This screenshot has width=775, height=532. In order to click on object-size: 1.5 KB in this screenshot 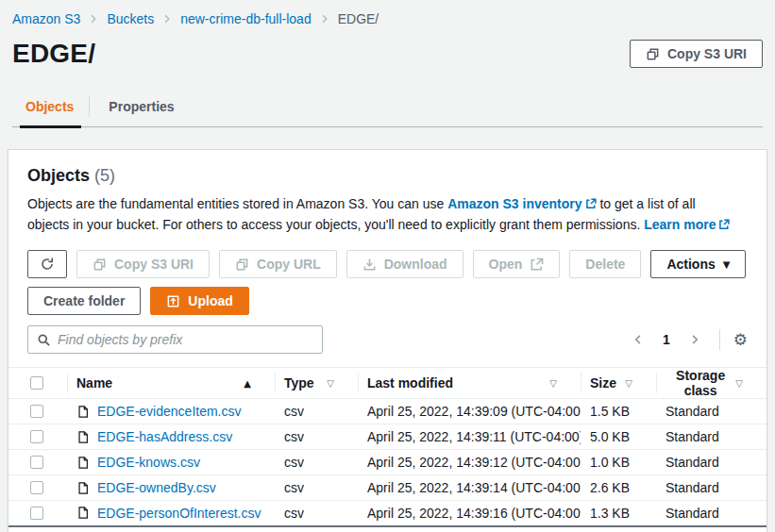, I will do `click(618, 411)`.